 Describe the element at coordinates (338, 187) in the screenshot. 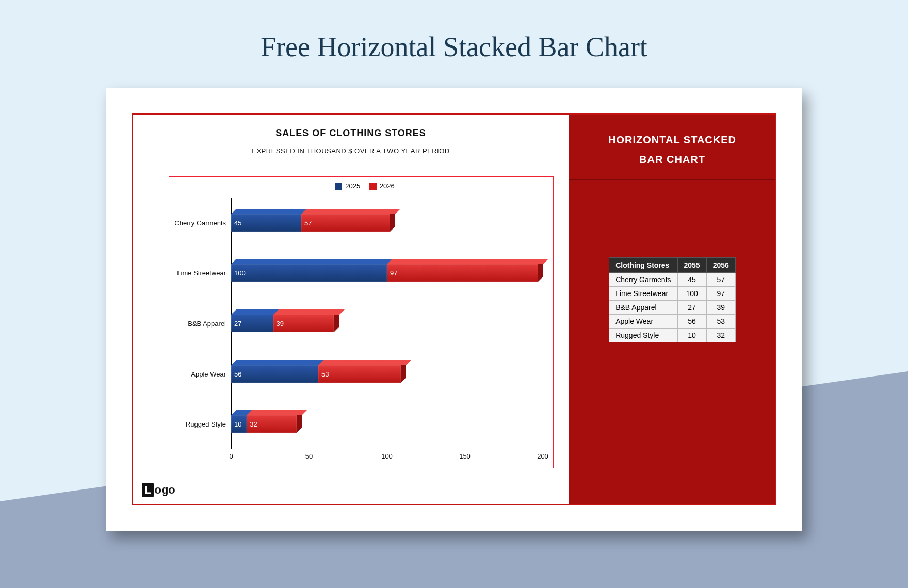

I see `legend-swatch-2025` at that location.